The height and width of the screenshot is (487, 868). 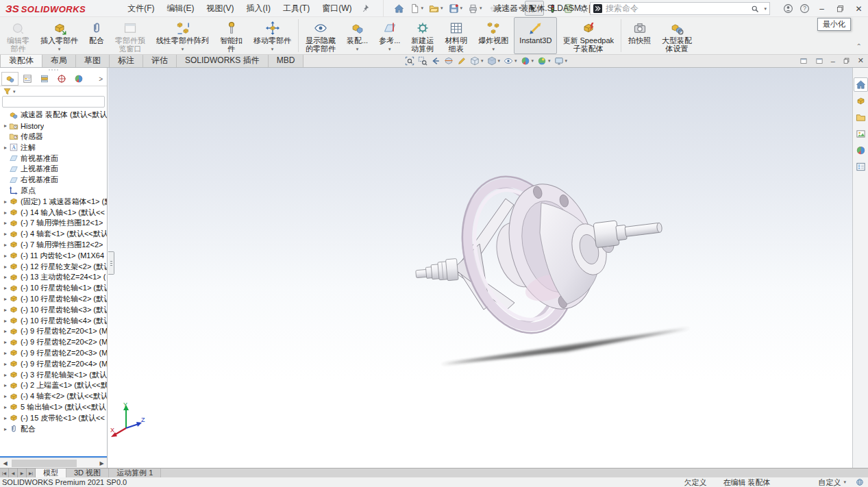 What do you see at coordinates (477, 61) in the screenshot?
I see `view-orientation-button: ▾` at bounding box center [477, 61].